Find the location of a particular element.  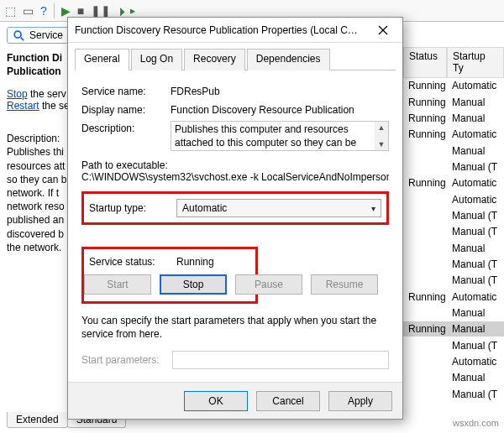

restart-icon: ⏵▶ is located at coordinates (126, 11).